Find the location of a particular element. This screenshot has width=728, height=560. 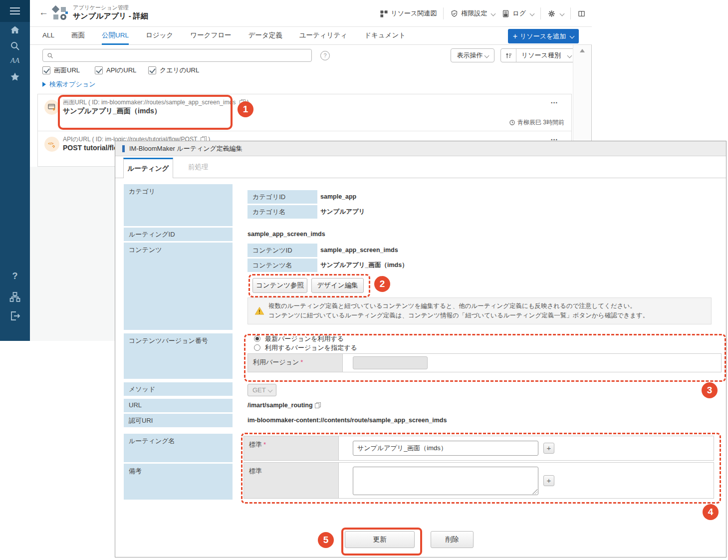

note-row: 標準 + is located at coordinates (479, 480).